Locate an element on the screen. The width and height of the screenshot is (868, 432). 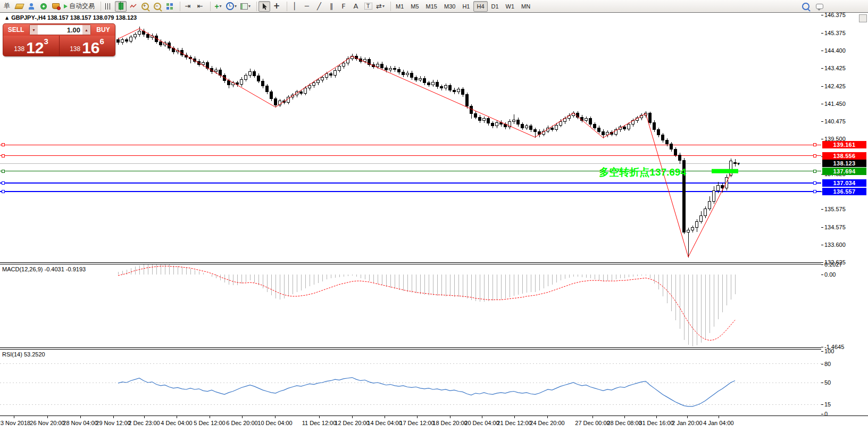
buy-price: 138 16 6 is located at coordinates (87, 46).